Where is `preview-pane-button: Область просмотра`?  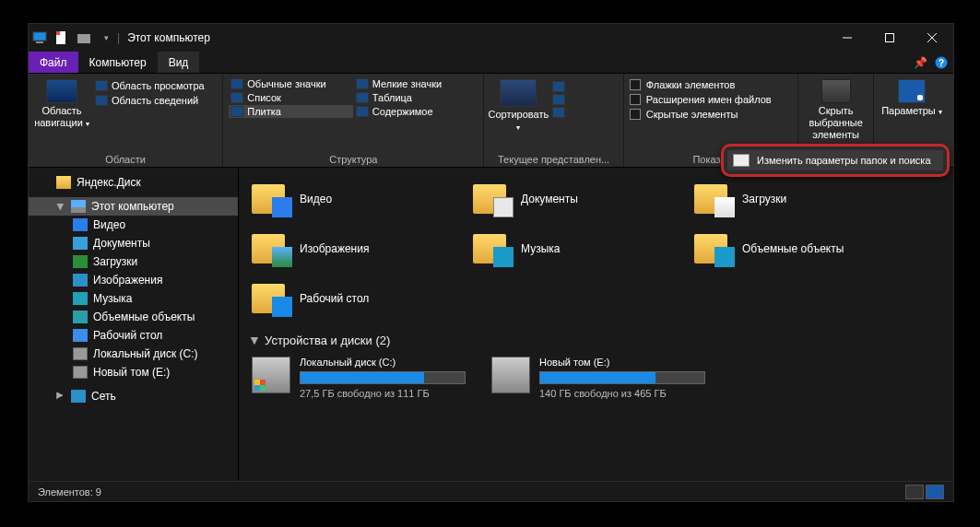 preview-pane-button: Область просмотра is located at coordinates (149, 86).